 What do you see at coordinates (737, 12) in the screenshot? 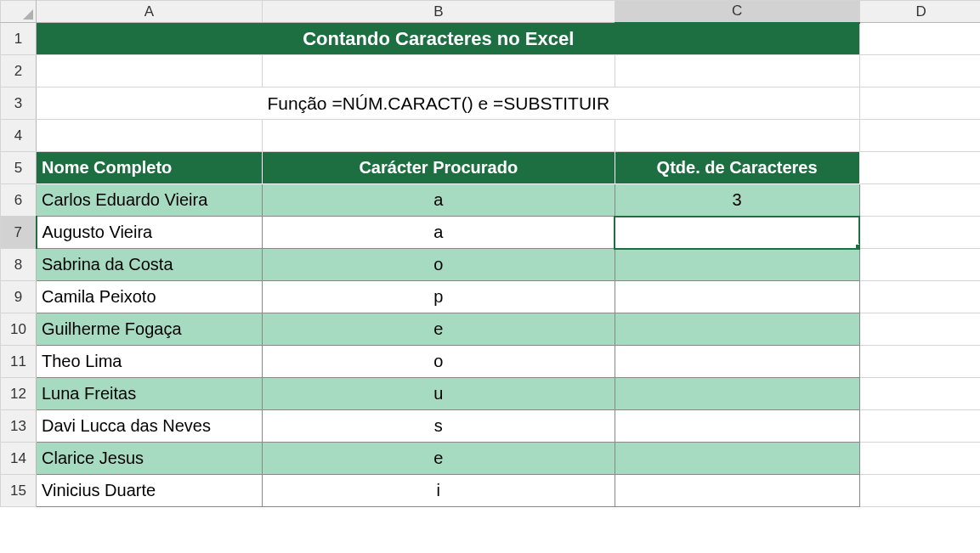
I see `col-header-c: C` at bounding box center [737, 12].